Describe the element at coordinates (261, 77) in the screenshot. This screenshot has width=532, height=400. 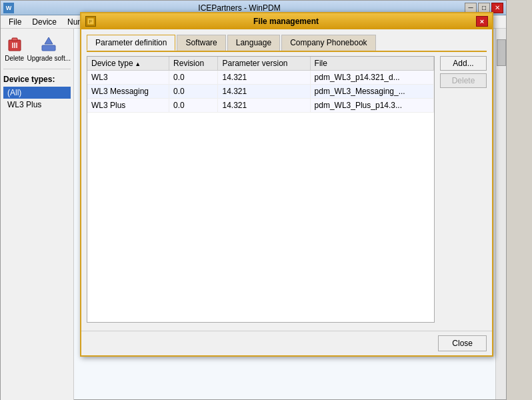
I see `table-row: WL3 0.0 14.321 pdm_WL3_p14.321_d...` at that location.